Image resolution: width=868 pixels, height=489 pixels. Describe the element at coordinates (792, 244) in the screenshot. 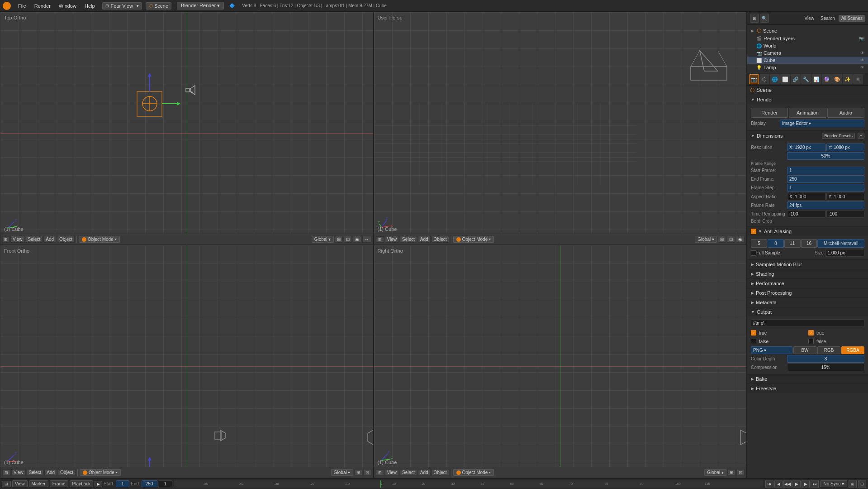

I see `aa-sample-11: 11` at that location.